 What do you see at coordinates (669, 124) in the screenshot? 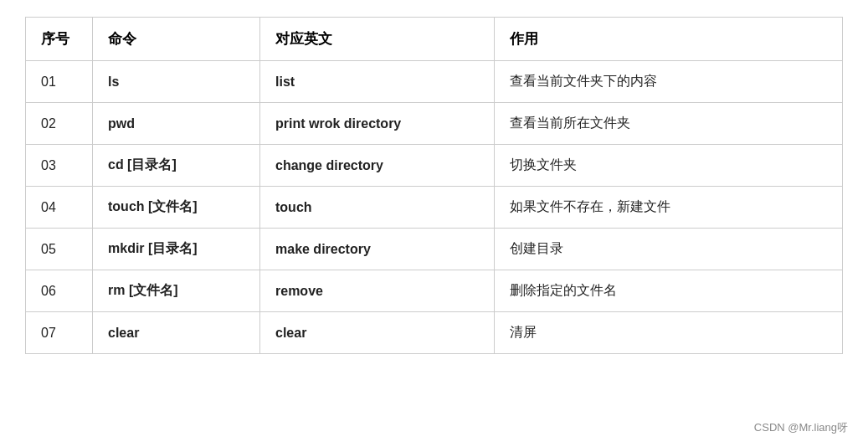
I see `cell-use: 查看当前所在文件夹` at bounding box center [669, 124].